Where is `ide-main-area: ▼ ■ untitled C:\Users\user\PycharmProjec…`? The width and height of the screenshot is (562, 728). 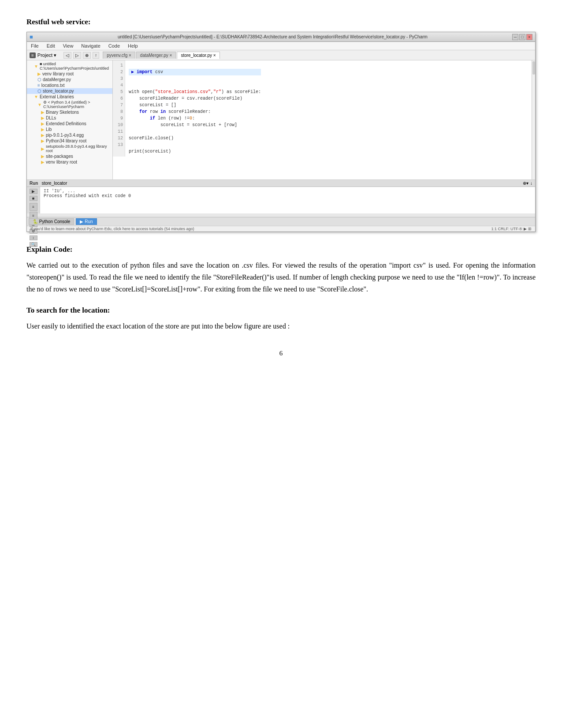 ide-main-area: ▼ ■ untitled C:\Users\user\PycharmProjec… is located at coordinates (281, 120).